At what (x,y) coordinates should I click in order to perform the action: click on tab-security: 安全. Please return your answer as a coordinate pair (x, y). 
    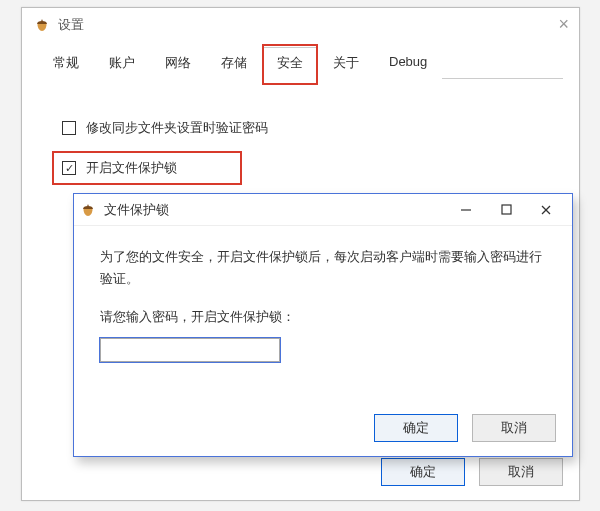
    Looking at the image, I should click on (290, 63).